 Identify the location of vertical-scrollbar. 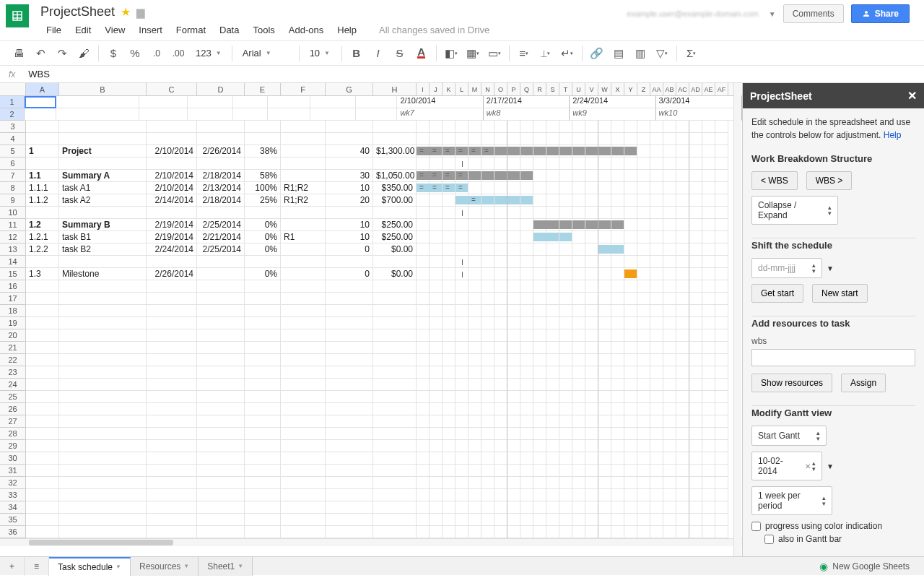
(738, 319).